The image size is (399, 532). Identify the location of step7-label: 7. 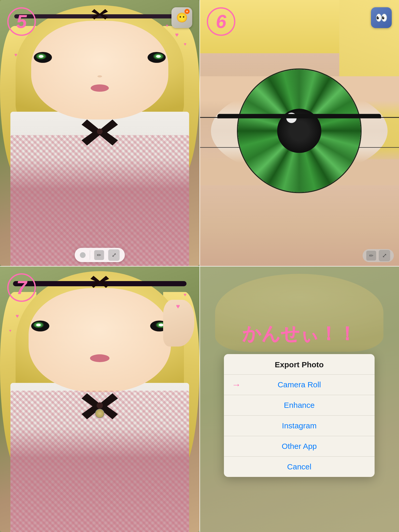
(22, 288).